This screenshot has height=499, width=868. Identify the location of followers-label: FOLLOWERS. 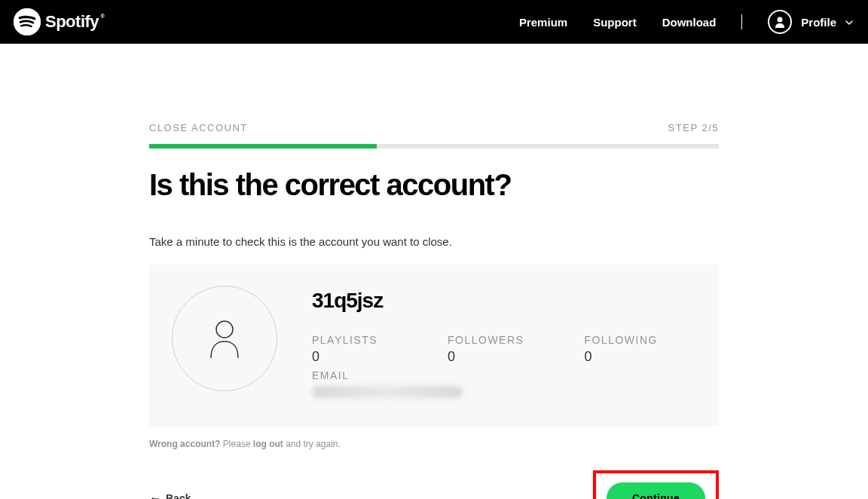
(485, 340).